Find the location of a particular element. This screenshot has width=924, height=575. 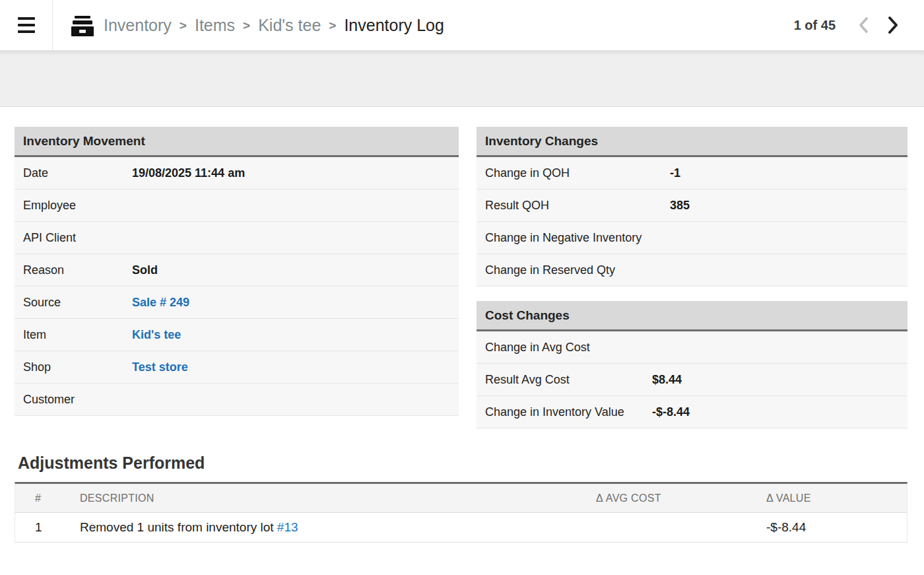

row-source: Source Sale # 249 is located at coordinates (236, 302).